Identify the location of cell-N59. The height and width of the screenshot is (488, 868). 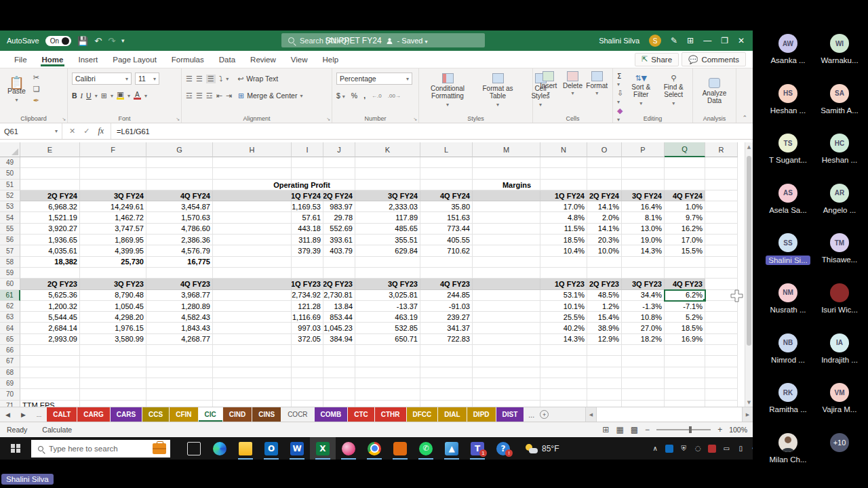
(564, 273).